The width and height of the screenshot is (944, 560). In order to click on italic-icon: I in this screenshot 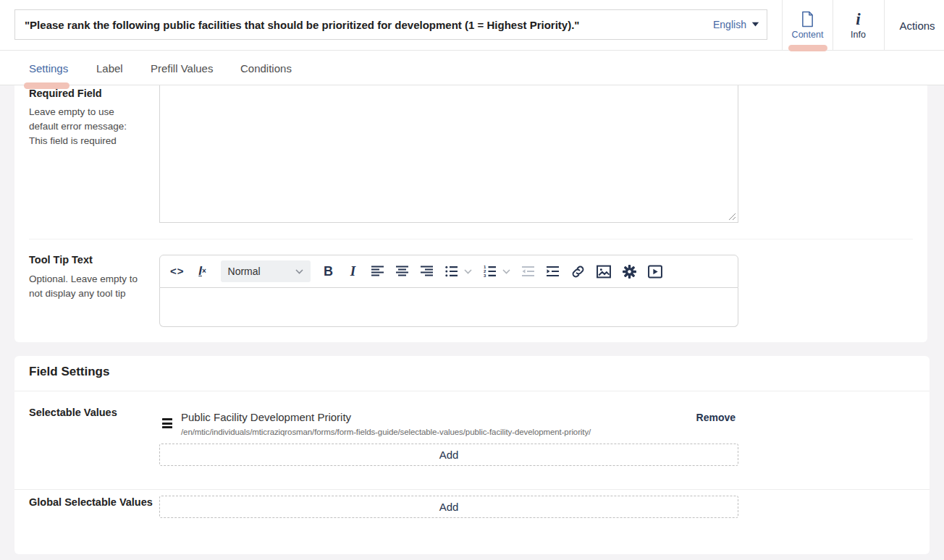, I will do `click(353, 271)`.